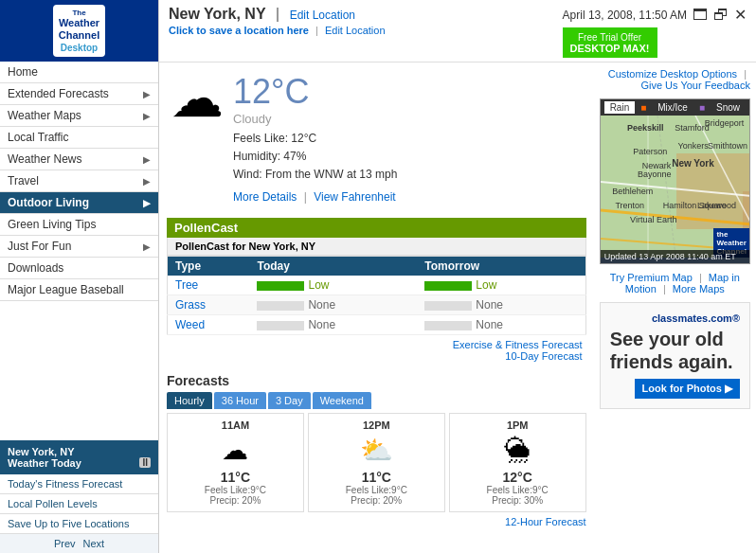 This screenshot has height=553, width=756. I want to click on fahrenheit-link: View Fahrenheit, so click(354, 197).